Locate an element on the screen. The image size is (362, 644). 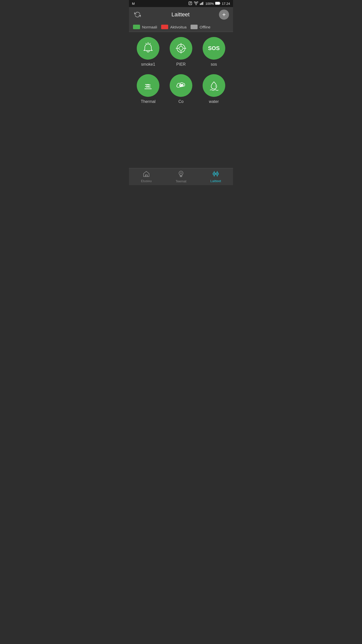
page-title: Laitteet is located at coordinates (180, 15).